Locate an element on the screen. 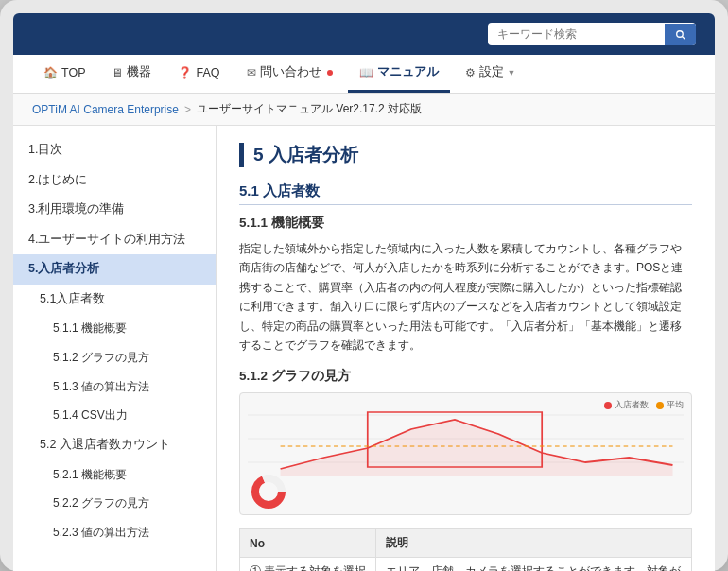 This screenshot has height=571, width=728. nav-item-kiki: 🖥 機器 is located at coordinates (131, 74).